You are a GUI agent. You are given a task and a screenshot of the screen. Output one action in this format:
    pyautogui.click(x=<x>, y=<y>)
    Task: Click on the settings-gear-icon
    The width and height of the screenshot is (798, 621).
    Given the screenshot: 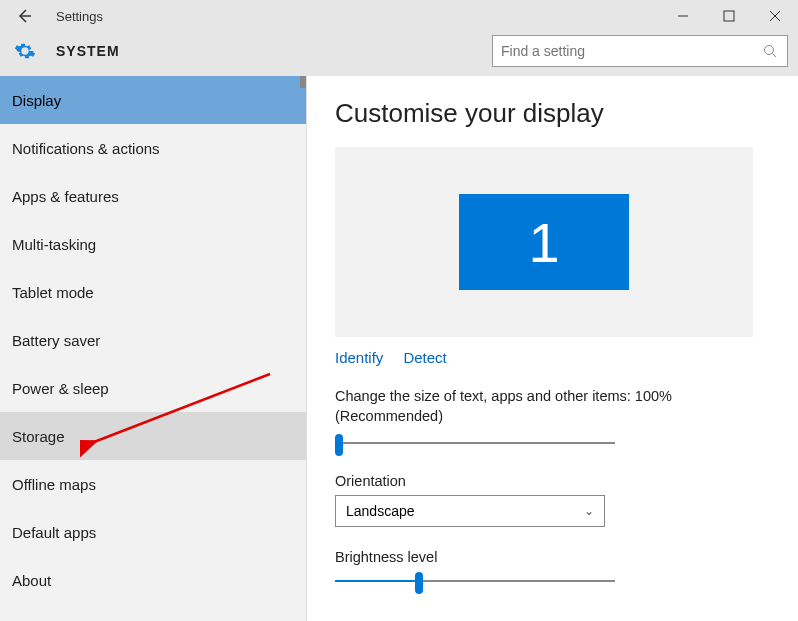 What is the action you would take?
    pyautogui.click(x=25, y=51)
    